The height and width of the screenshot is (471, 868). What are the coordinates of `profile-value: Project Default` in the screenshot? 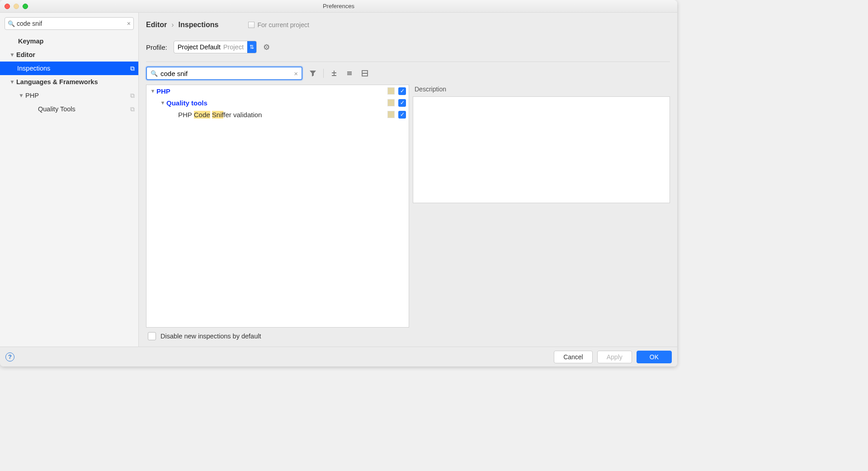 It's located at (199, 47).